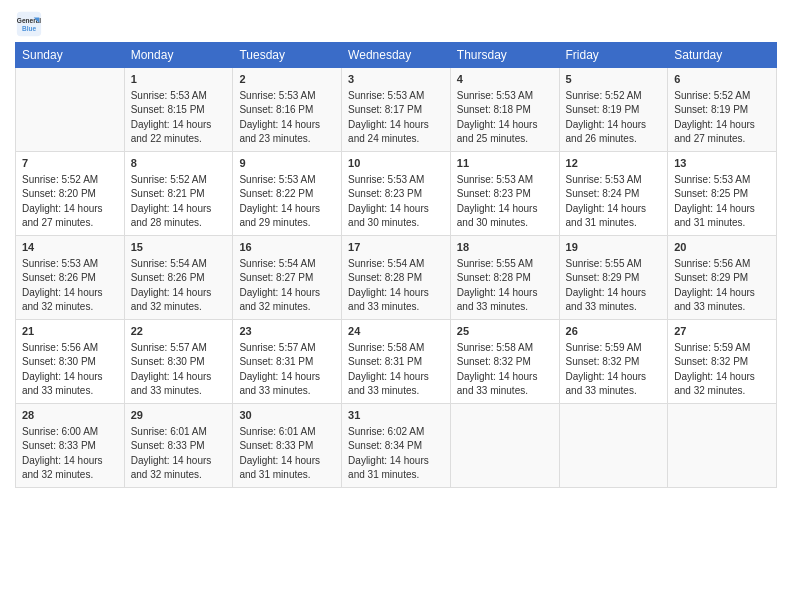  Describe the element at coordinates (396, 80) in the screenshot. I see `day-number: 3` at that location.